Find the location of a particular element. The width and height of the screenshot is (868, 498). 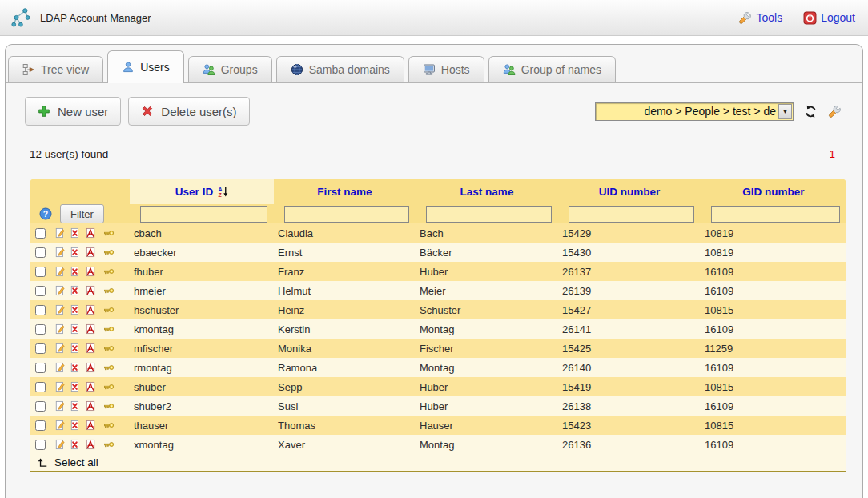

header-gid-number: GID number is located at coordinates (774, 191).